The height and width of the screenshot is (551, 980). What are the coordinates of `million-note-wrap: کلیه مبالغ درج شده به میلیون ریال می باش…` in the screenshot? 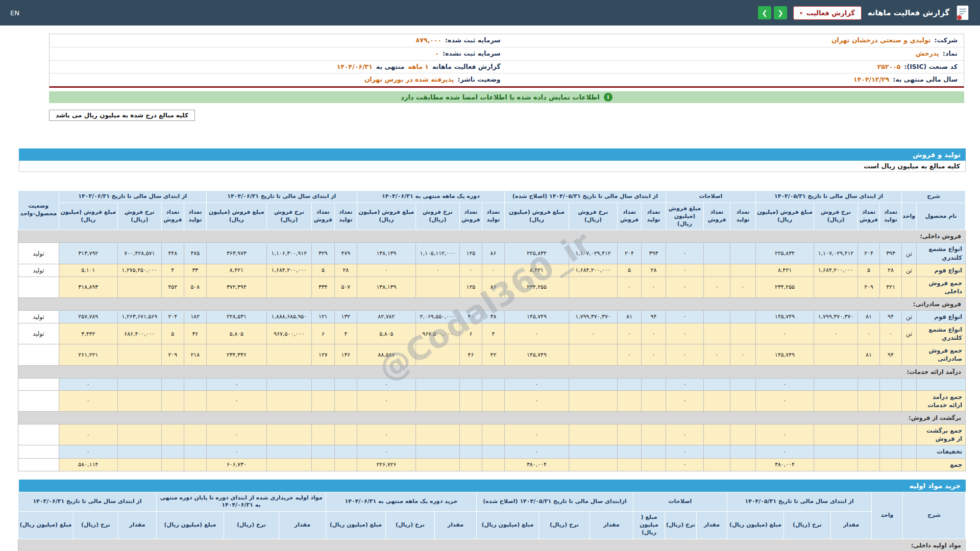 It's located at (506, 115).